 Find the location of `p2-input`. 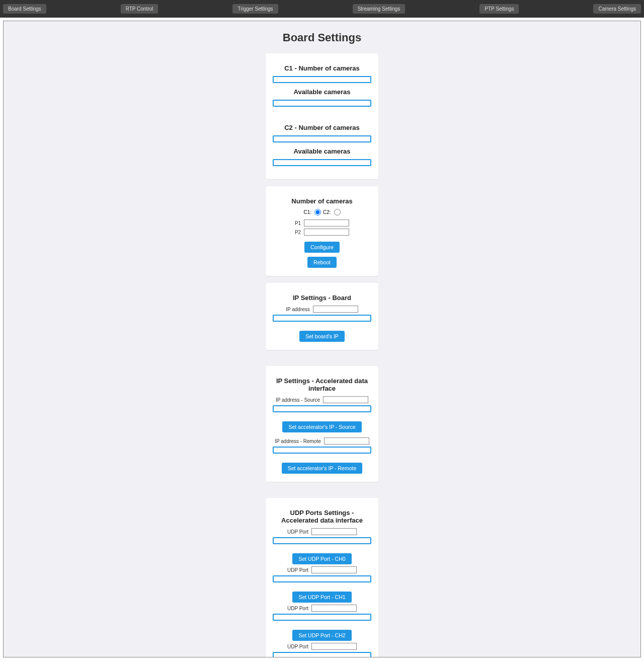

p2-input is located at coordinates (327, 232).